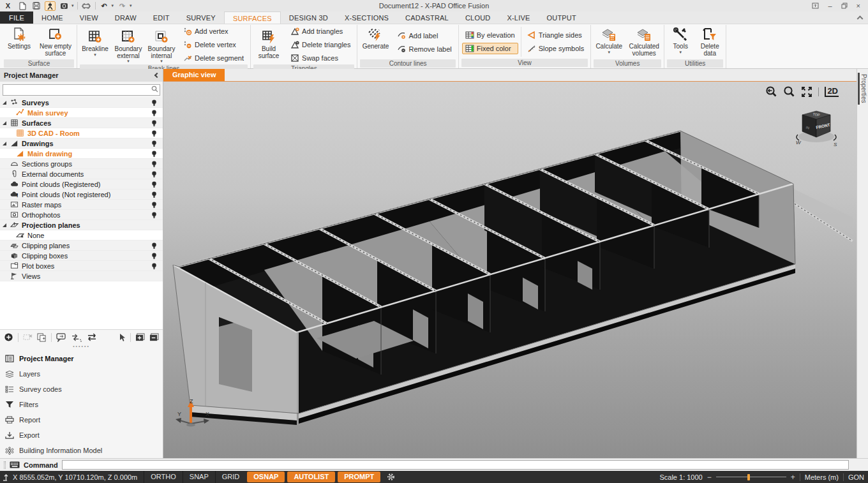 Image resolution: width=868 pixels, height=483 pixels. Describe the element at coordinates (194, 75) in the screenshot. I see `tab-graphic-view: Graphic view` at that location.